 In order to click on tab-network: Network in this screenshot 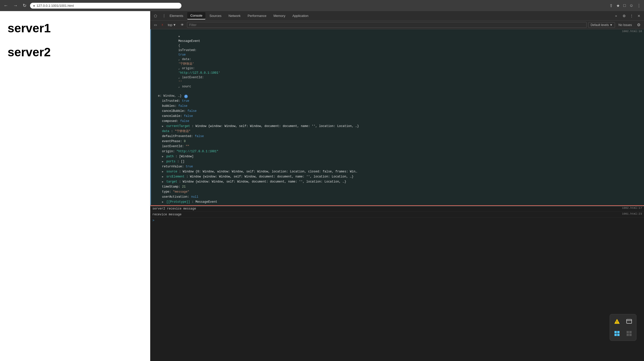, I will do `click(235, 16)`.